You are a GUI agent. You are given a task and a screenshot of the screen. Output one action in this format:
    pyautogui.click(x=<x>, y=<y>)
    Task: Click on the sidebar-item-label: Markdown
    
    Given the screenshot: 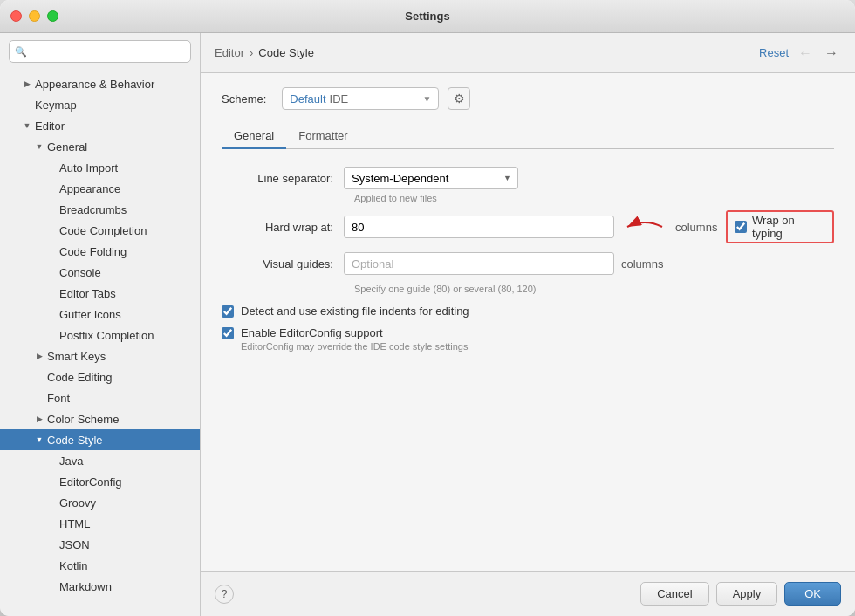 What is the action you would take?
    pyautogui.click(x=86, y=586)
    